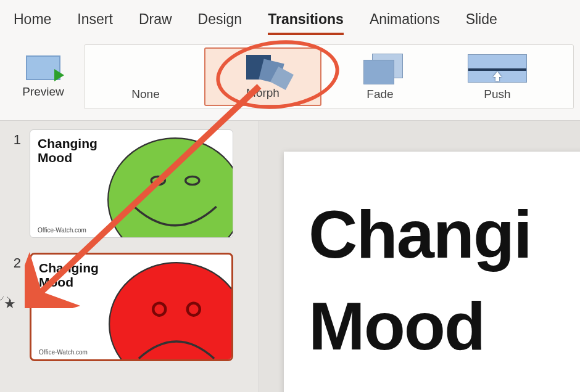 This screenshot has height=392, width=580. I want to click on tab-slideshow: Slide, so click(481, 22).